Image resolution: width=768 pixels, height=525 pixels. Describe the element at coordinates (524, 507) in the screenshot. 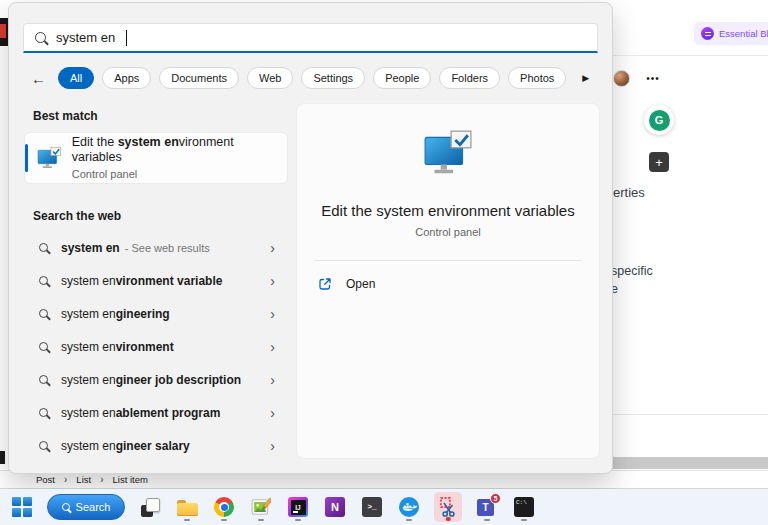

I see `command-prompt-button: C:\` at that location.